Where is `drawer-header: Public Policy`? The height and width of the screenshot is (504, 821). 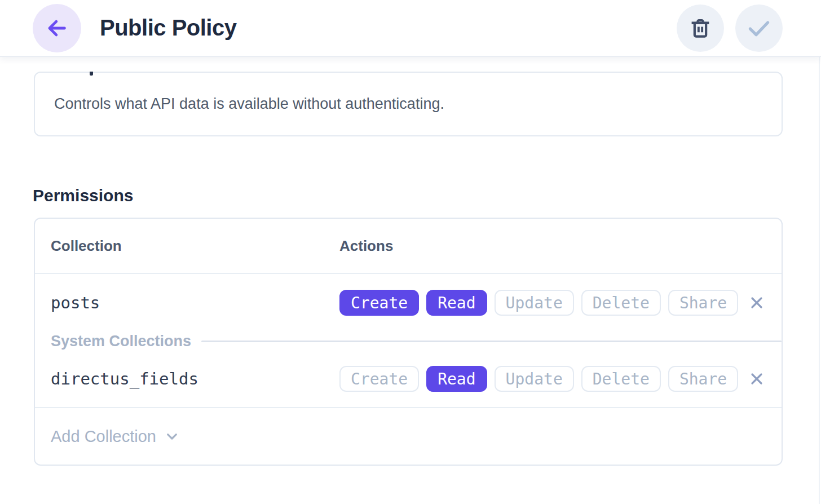 drawer-header: Public Policy is located at coordinates (410, 28).